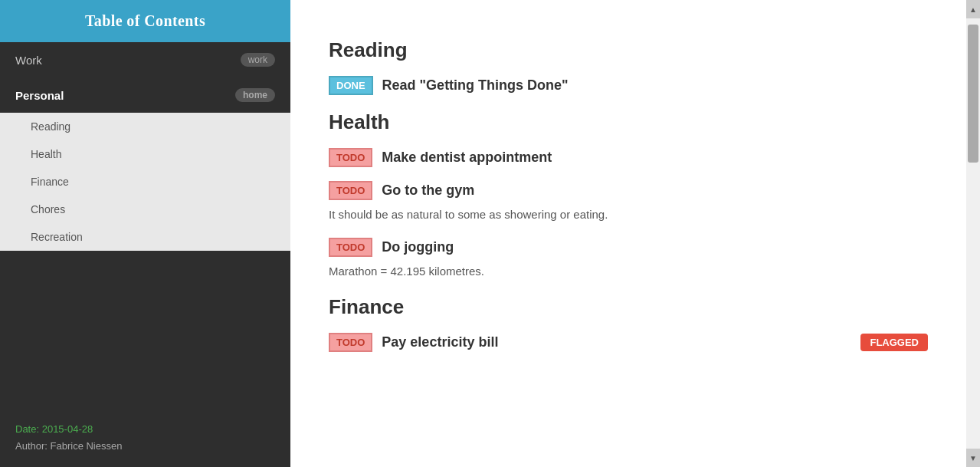  What do you see at coordinates (414, 342) in the screenshot?
I see `task-left: TODO Pay electricity bill` at bounding box center [414, 342].